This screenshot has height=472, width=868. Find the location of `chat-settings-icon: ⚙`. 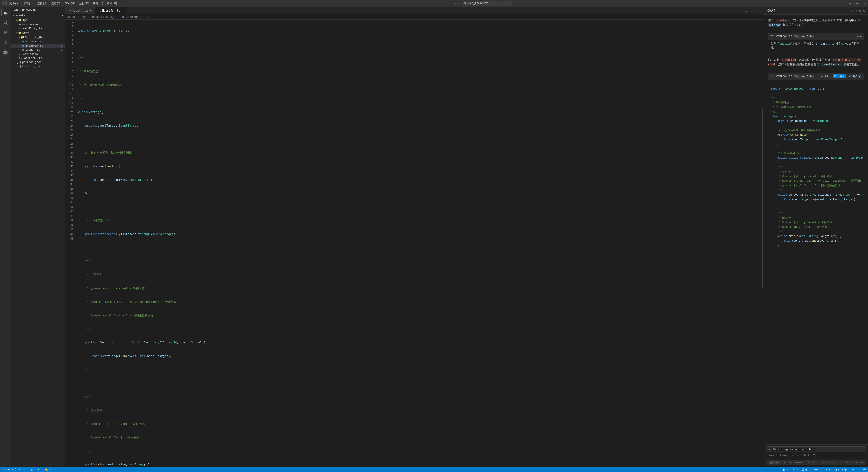

chat-settings-icon: ⚙ is located at coordinates (860, 11).